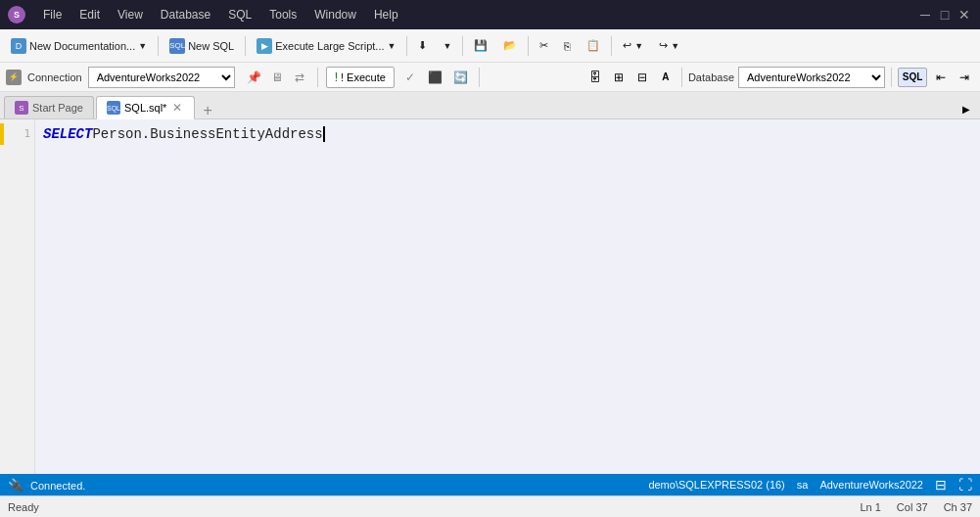 The image size is (980, 517). What do you see at coordinates (481, 45) in the screenshot?
I see `save-icon: 💾` at bounding box center [481, 45].